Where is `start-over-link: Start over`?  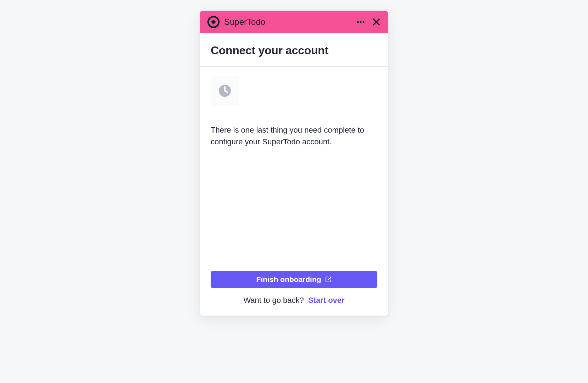
start-over-link: Start over is located at coordinates (326, 300).